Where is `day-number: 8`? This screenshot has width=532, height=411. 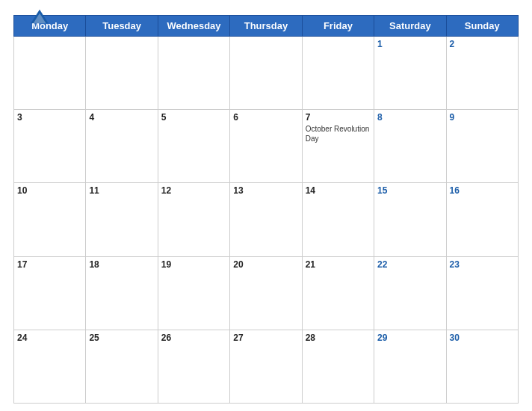 day-number: 8 is located at coordinates (409, 117).